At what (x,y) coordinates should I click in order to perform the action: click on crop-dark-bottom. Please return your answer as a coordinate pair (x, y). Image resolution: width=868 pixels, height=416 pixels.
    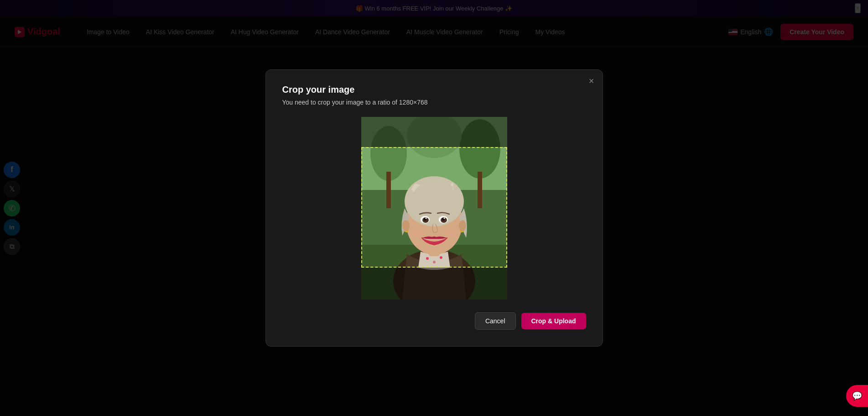
    Looking at the image, I should click on (434, 284).